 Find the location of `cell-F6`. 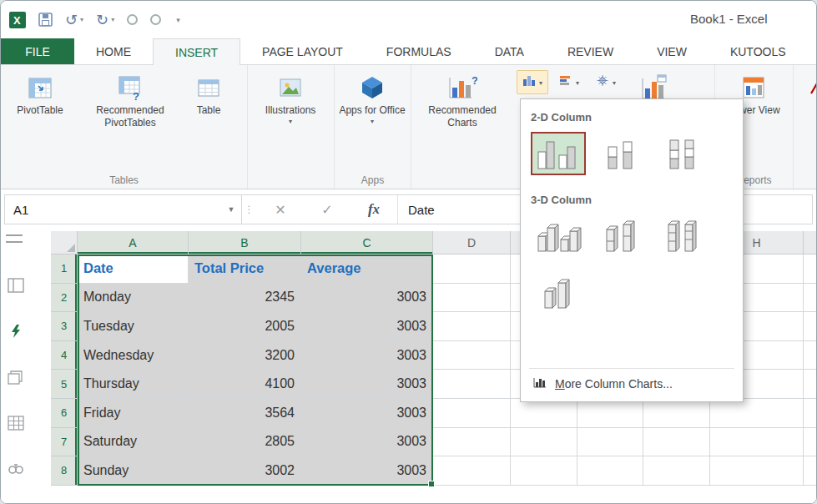

cell-F6 is located at coordinates (611, 414).